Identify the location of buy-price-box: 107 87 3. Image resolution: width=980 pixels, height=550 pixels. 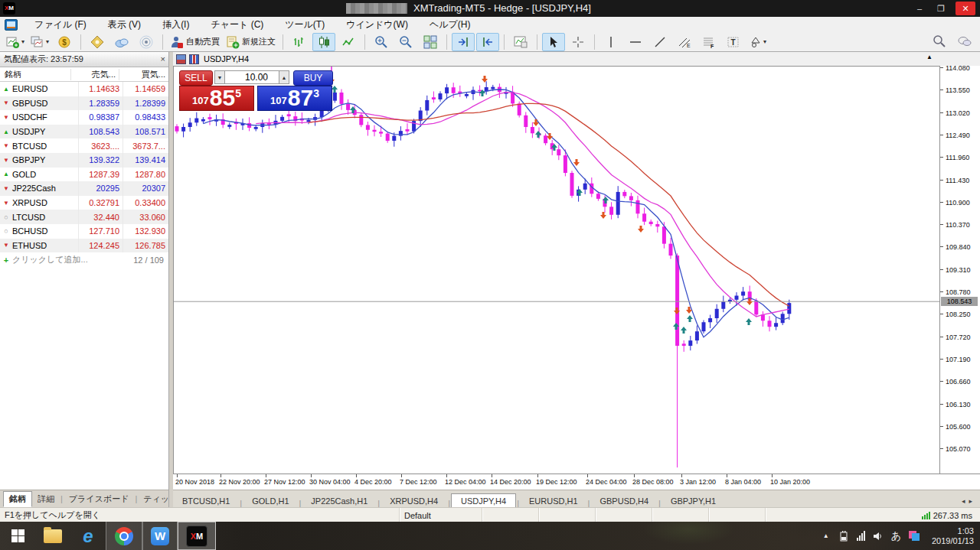
(295, 98).